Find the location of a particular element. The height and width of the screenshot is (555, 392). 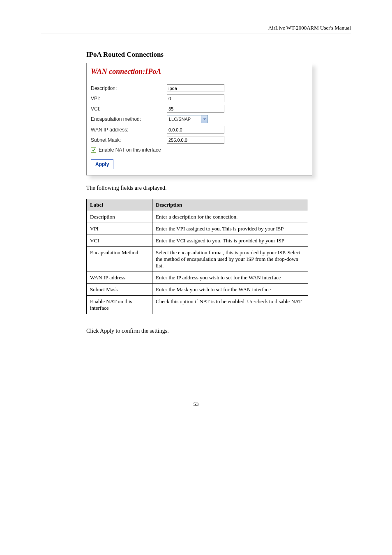

wanip-input is located at coordinates (196, 130).